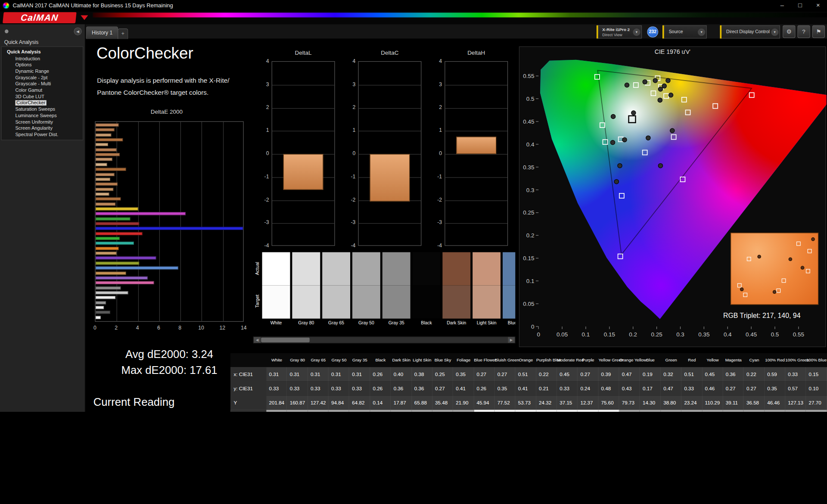  Describe the element at coordinates (384, 340) in the screenshot. I see `strip-scrollbar: ◀ ▶` at that location.